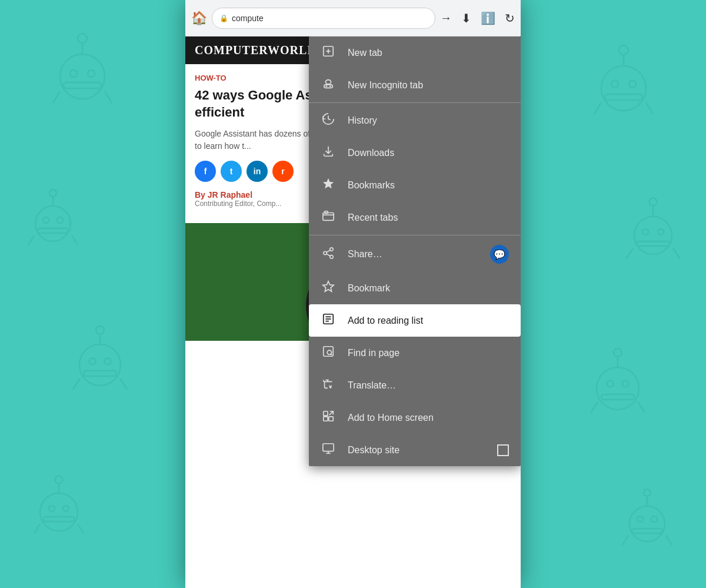  What do you see at coordinates (428, 418) in the screenshot?
I see `add-home-screen-label: Add to Home screen` at bounding box center [428, 418].